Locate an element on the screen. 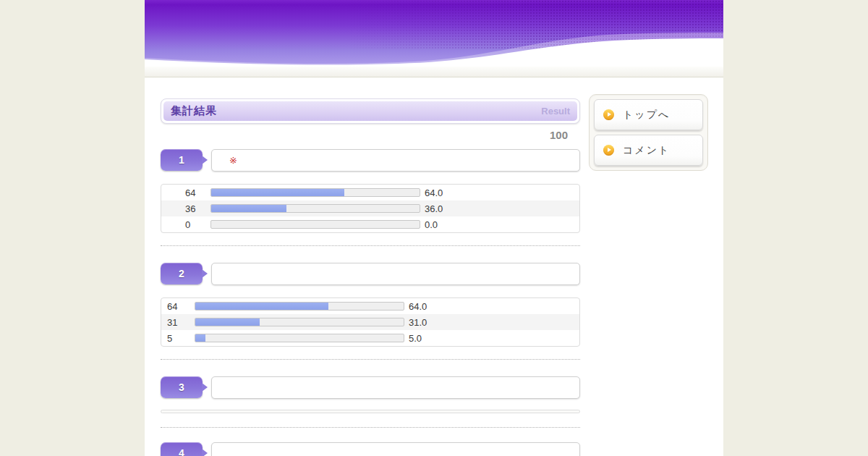 The width and height of the screenshot is (868, 456). question-header: 1 ※ is located at coordinates (370, 161).